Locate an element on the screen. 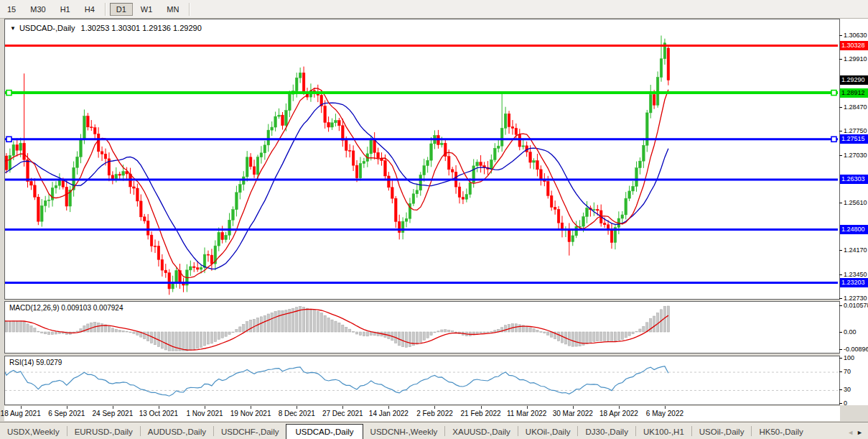 The height and width of the screenshot is (439, 868). date-label: 6 May 2022 is located at coordinates (665, 414).